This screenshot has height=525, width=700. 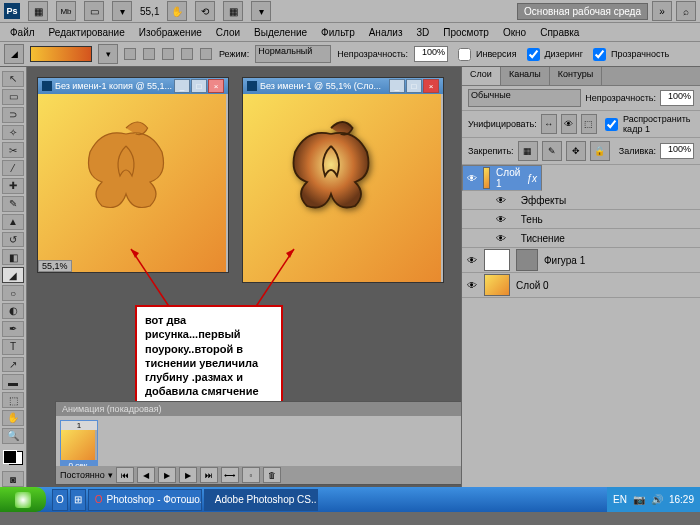 What do you see at coordinates (549, 124) in the screenshot?
I see `unify-pos: ↔` at bounding box center [549, 124].